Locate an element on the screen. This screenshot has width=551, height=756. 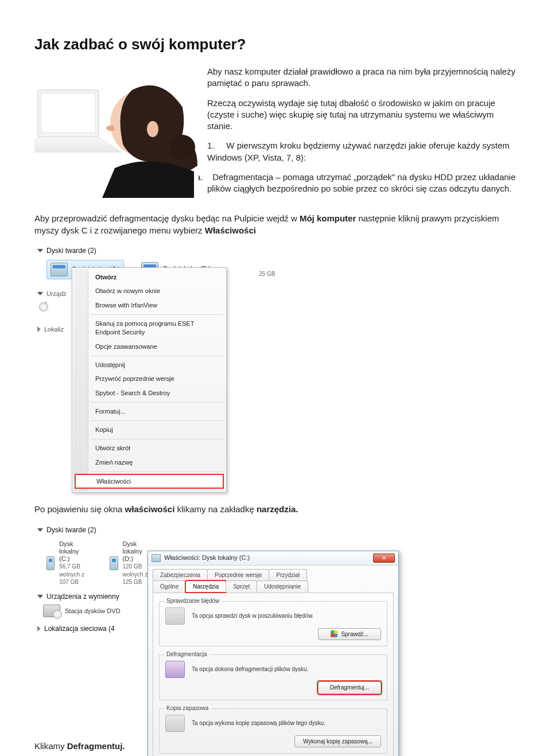
ctx-spybot: Spybot - Search & Destroy is located at coordinates (149, 393).